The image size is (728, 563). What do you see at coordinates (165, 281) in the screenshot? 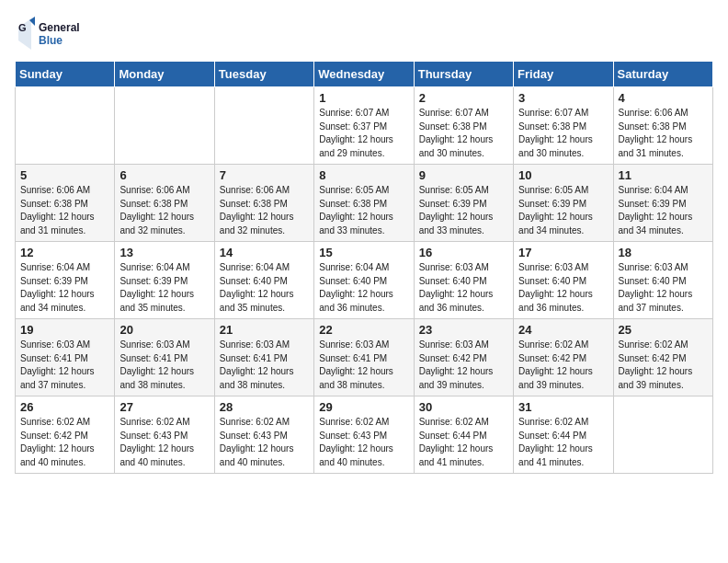
I see `calendar-cell: 13Sunrise: 6:04 AM Sunset: 6:39 PM Dayli…` at bounding box center [165, 281].